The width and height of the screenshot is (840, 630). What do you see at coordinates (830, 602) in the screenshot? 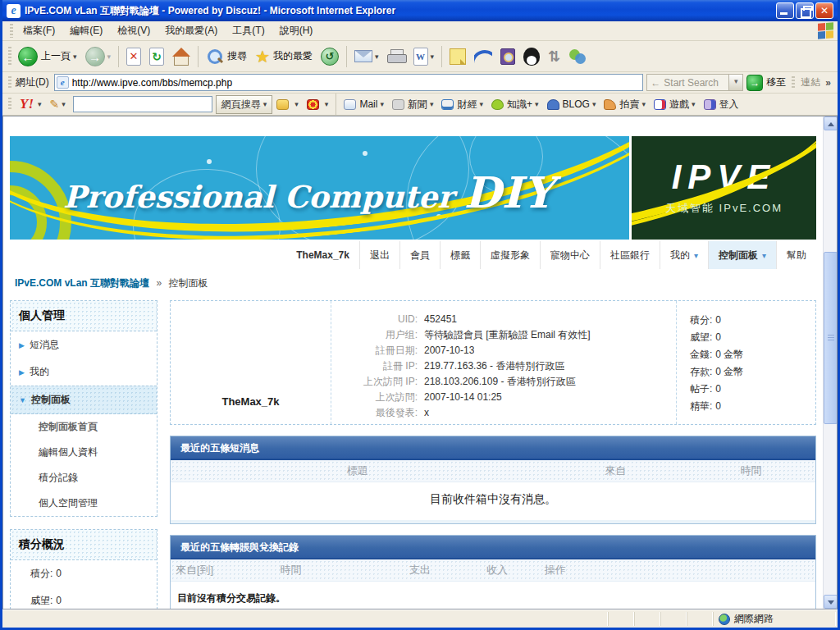
I see `scroll-down-button` at bounding box center [830, 602].